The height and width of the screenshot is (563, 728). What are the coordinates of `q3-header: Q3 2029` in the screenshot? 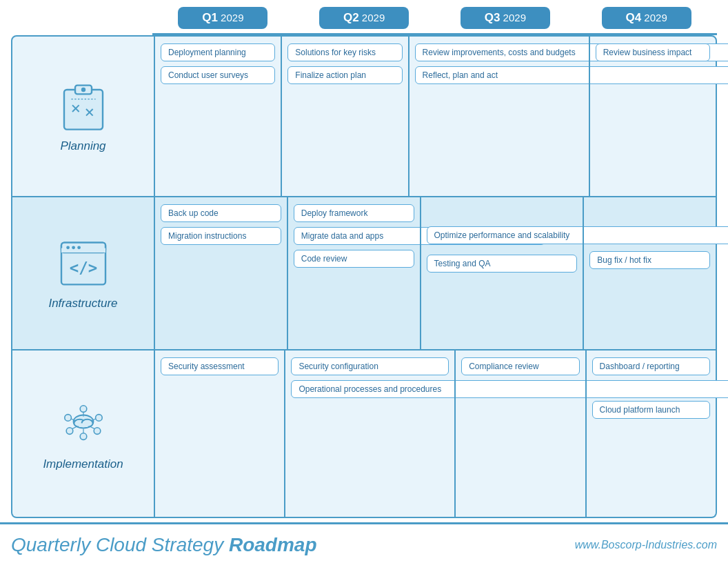 It's located at (506, 20).